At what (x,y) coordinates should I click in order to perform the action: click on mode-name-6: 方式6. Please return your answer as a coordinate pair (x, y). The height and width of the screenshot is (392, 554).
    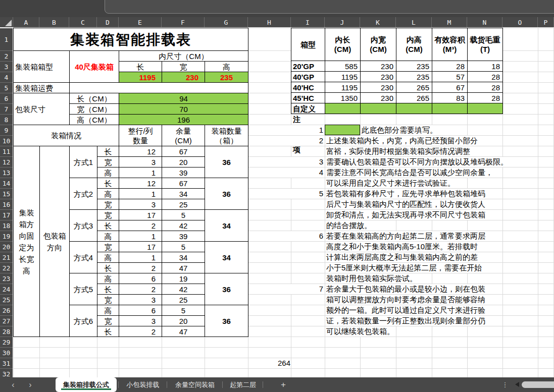
    Looking at the image, I should click on (84, 321).